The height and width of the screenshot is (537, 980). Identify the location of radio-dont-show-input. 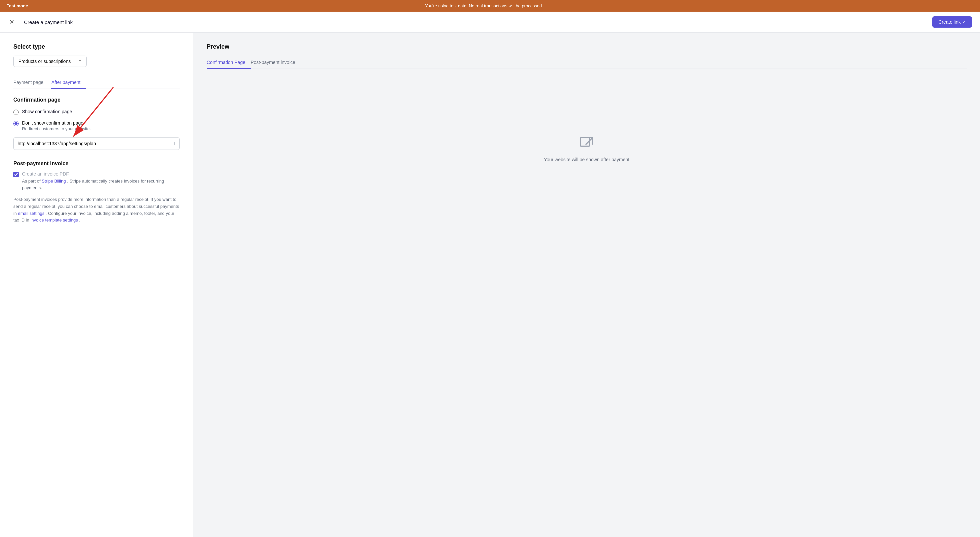
(16, 124).